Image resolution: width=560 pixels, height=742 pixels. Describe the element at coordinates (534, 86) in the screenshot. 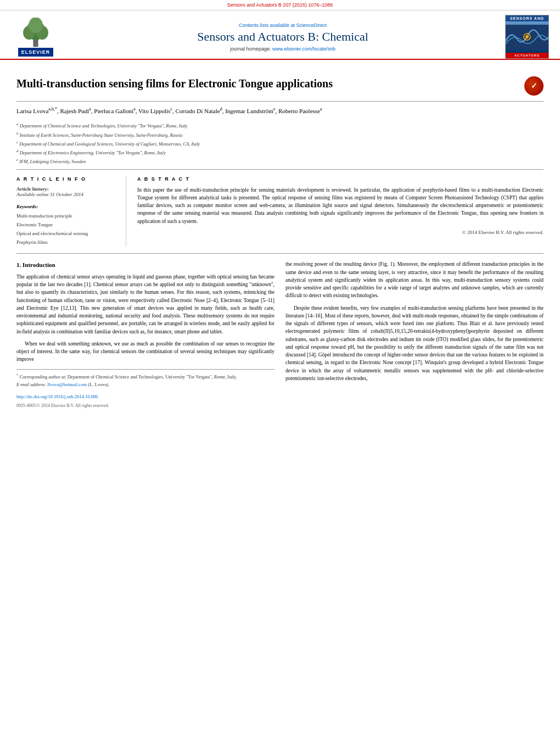

I see `crossmark-icon: ✓` at that location.